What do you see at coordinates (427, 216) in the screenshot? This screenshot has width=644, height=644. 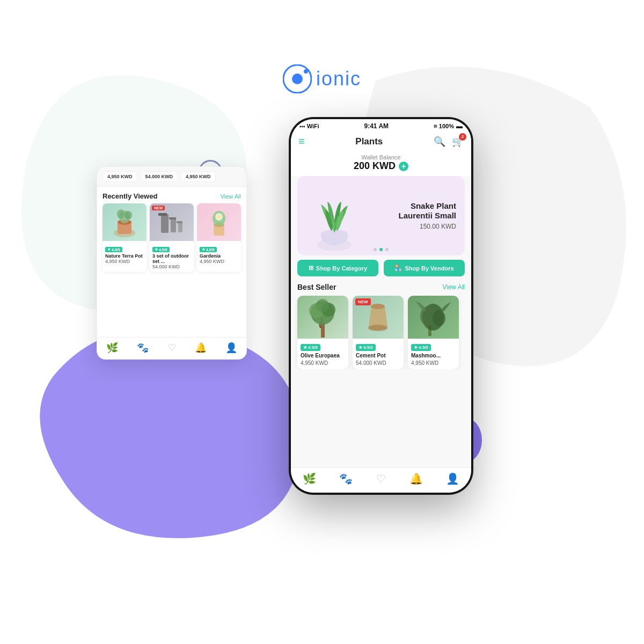 I see `banner-text: Snake Plant Laurentii Small 150.00 KWD` at bounding box center [427, 216].